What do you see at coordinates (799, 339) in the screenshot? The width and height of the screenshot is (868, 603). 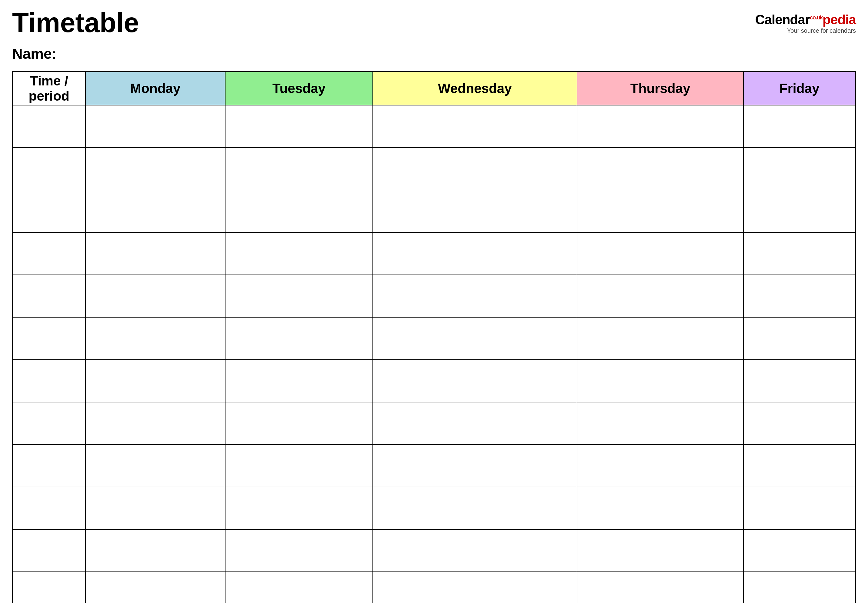 I see `cell-row5-col5` at bounding box center [799, 339].